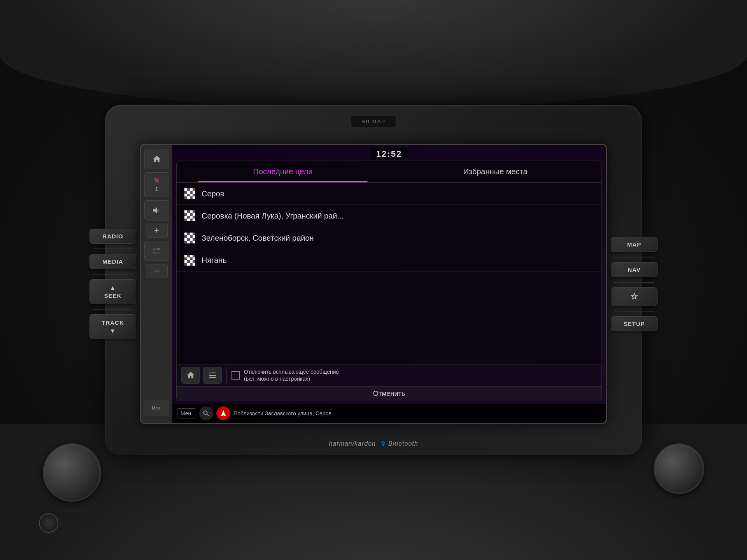 This screenshot has width=747, height=560. What do you see at coordinates (495, 172) in the screenshot?
I see `tab-favorite-places: Избранные места` at bounding box center [495, 172].